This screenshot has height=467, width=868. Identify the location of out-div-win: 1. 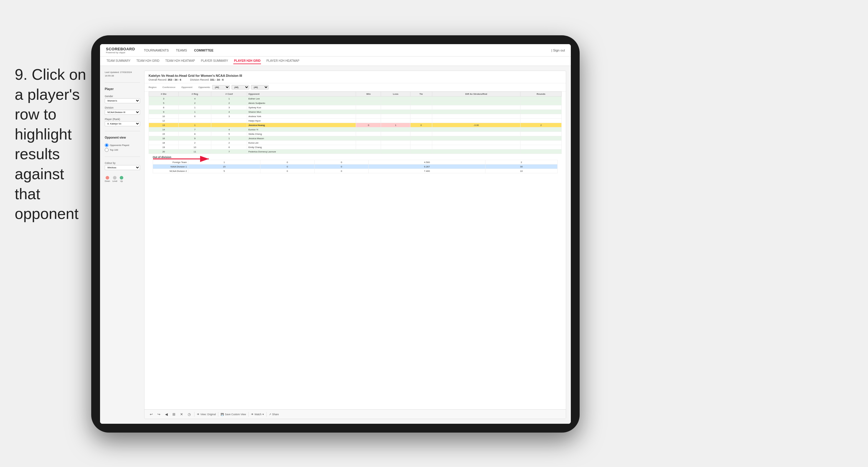
(224, 162).